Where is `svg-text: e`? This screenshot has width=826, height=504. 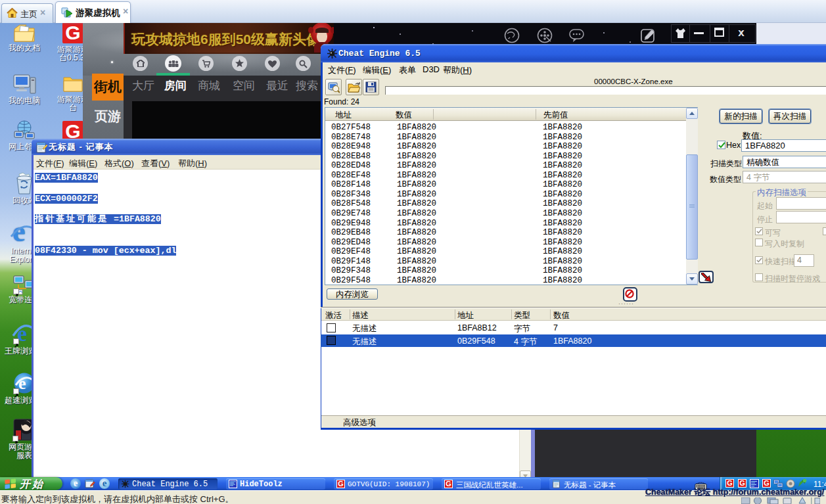 svg-text: e is located at coordinates (22, 384).